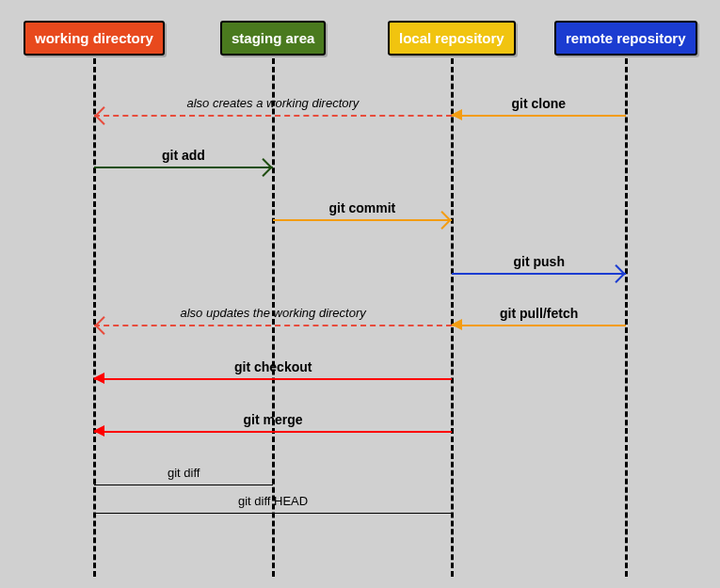 The image size is (720, 588). What do you see at coordinates (273, 420) in the screenshot?
I see `arrow-label-merge: git merge` at bounding box center [273, 420].